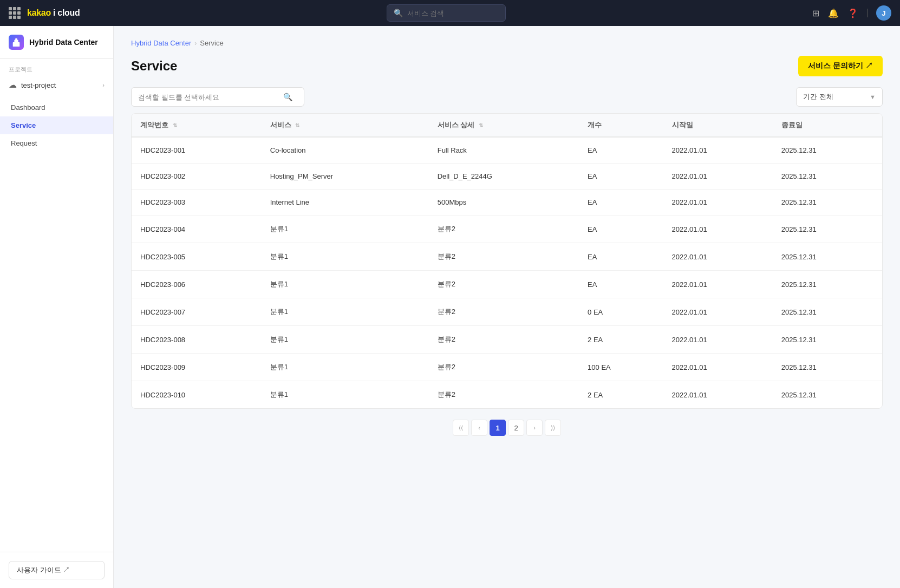  What do you see at coordinates (38, 86) in the screenshot?
I see `project-name-label: test-project` at bounding box center [38, 86].